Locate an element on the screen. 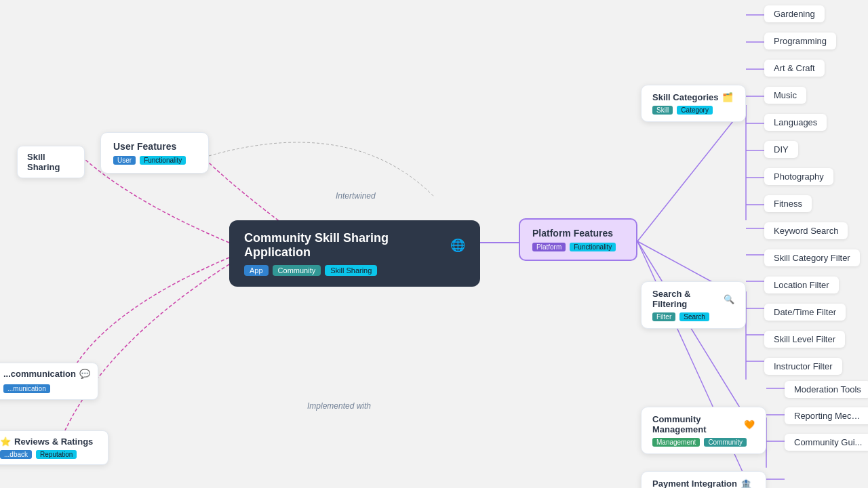 The image size is (868, 488). payment-icon: 🏦 is located at coordinates (746, 483).